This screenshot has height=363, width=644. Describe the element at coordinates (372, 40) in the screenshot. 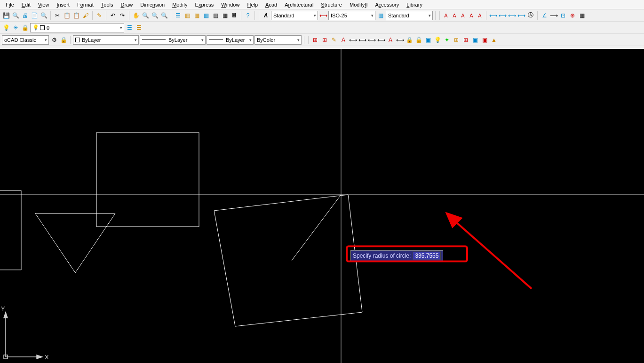

I see `tool-7-icon: ⟷` at that location.